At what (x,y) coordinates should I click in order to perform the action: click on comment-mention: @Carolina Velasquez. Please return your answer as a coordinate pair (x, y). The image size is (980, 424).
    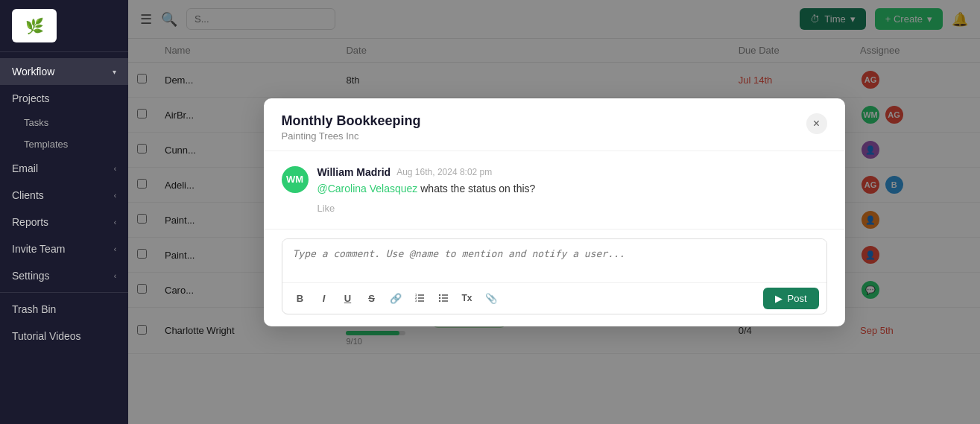
    Looking at the image, I should click on (368, 189).